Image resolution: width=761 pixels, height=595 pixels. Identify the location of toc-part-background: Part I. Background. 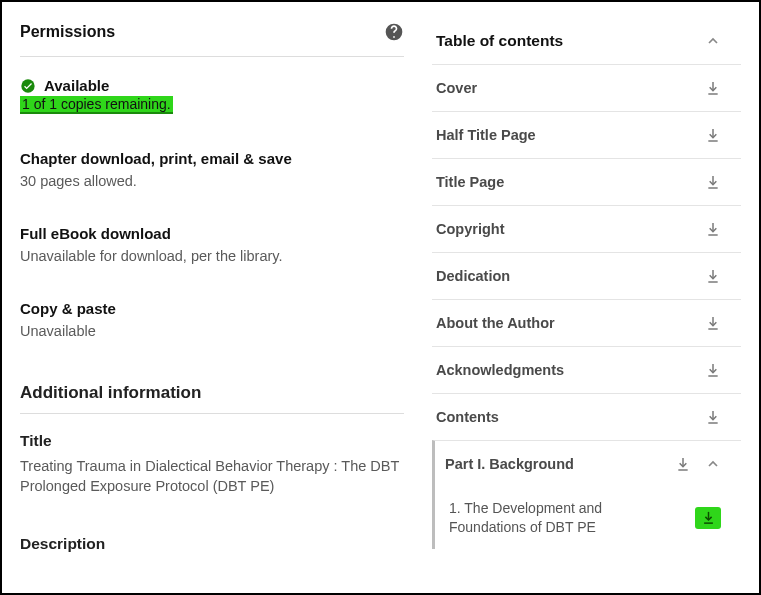
(586, 464).